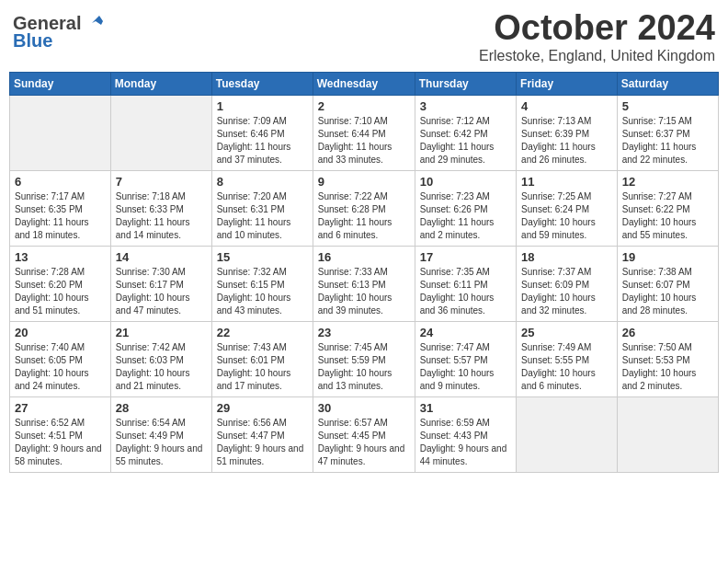  Describe the element at coordinates (364, 83) in the screenshot. I see `col-header-wednesday: Wednesday` at that location.